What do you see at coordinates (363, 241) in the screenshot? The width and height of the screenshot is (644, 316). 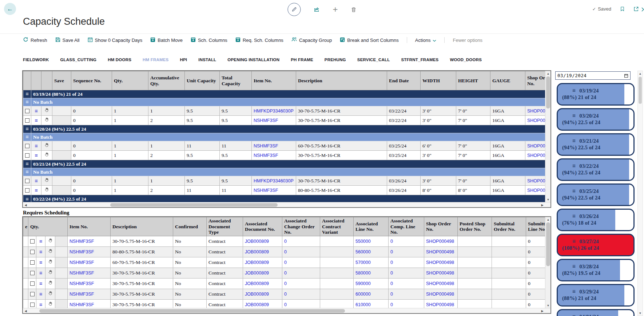 I see `line-no-link: 550000` at bounding box center [363, 241].